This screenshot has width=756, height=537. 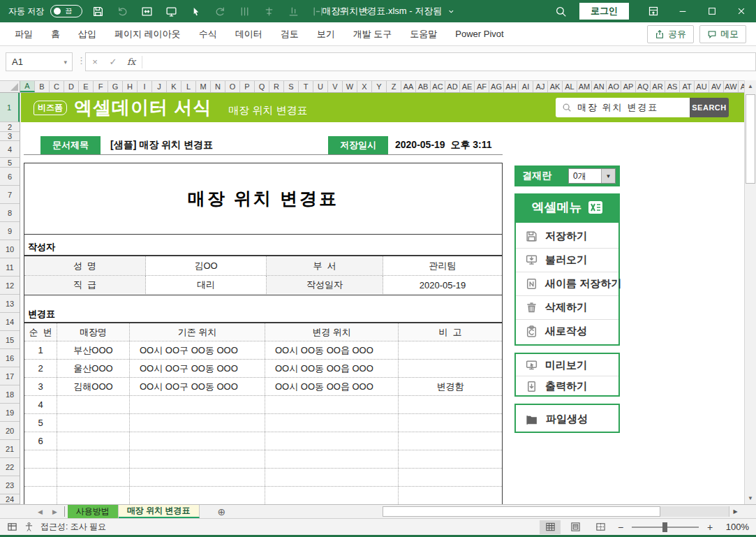 What do you see at coordinates (218, 87) in the screenshot?
I see `column-header-N: N` at bounding box center [218, 87].